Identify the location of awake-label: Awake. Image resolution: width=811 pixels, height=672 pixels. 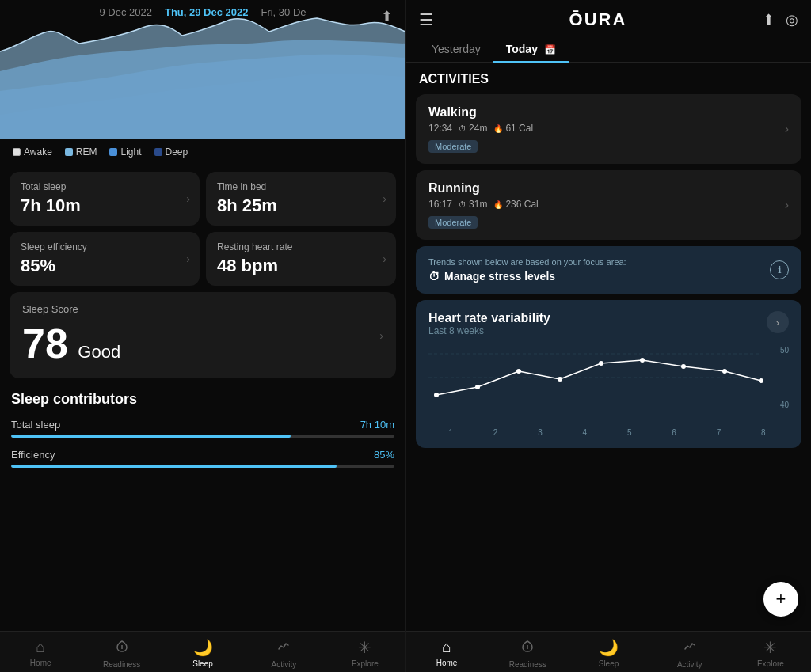
(38, 152).